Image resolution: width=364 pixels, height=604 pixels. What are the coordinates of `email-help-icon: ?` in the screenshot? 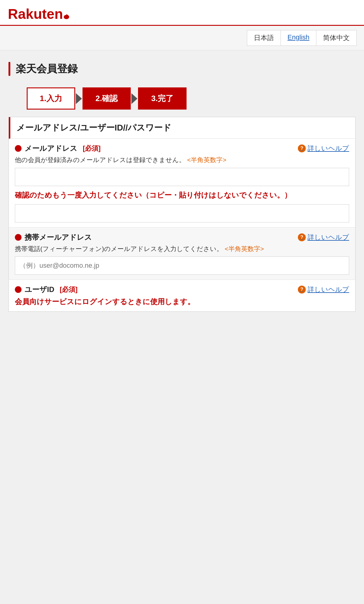 It's located at (302, 148).